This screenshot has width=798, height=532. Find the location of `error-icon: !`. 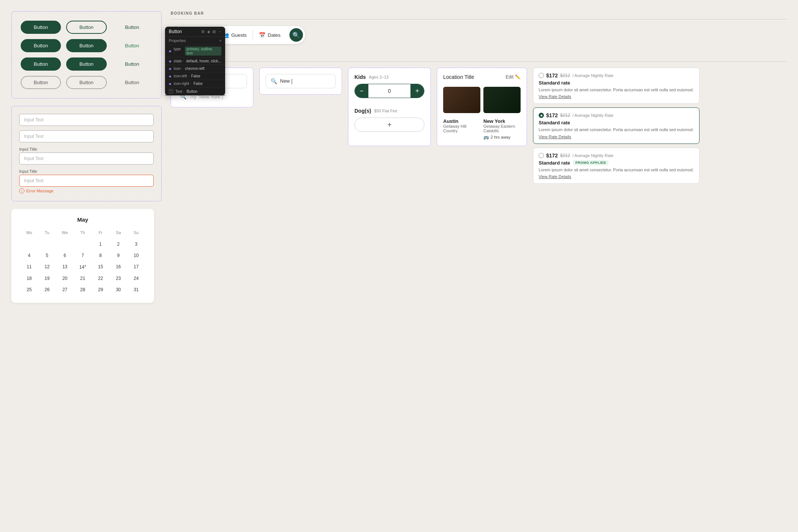

error-icon: ! is located at coordinates (22, 191).